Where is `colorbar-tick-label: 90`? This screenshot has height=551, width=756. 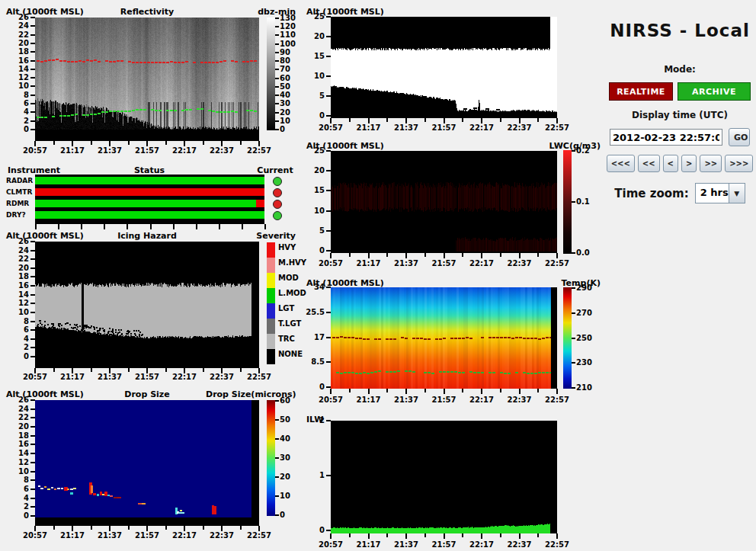
colorbar-tick-label: 90 is located at coordinates (292, 52).